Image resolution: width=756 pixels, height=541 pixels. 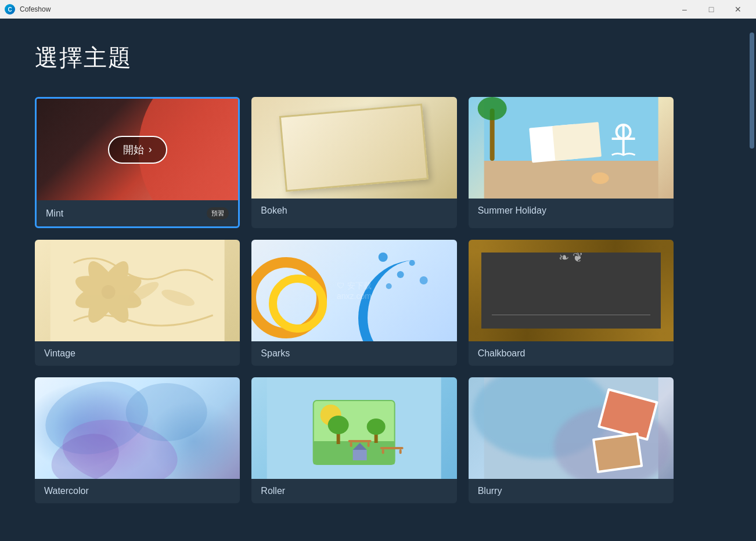 What do you see at coordinates (35, 9) in the screenshot?
I see `app-title: Cofeshow` at bounding box center [35, 9].